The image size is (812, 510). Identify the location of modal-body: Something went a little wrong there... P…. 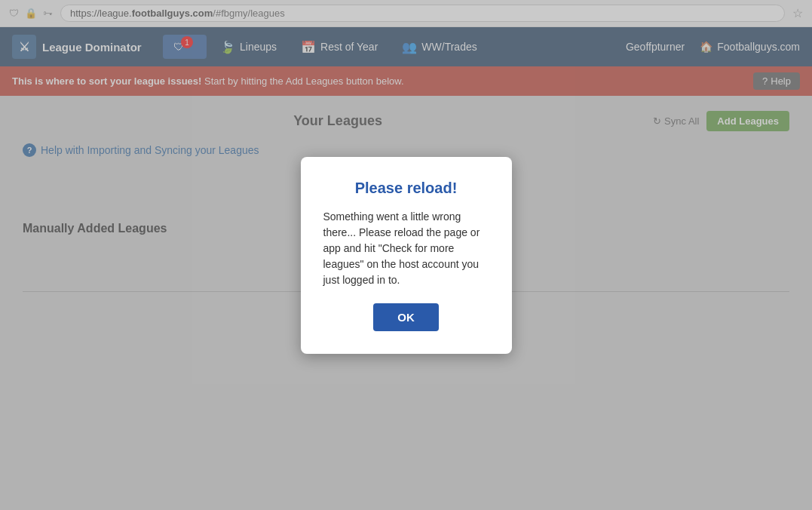
(406, 249).